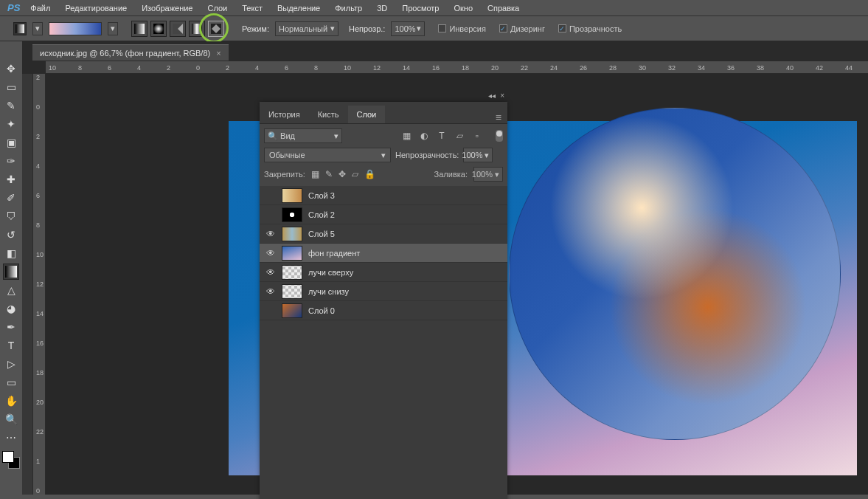 The height and width of the screenshot is (499, 868). Describe the element at coordinates (11, 345) in the screenshot. I see `type-tool: T` at that location.